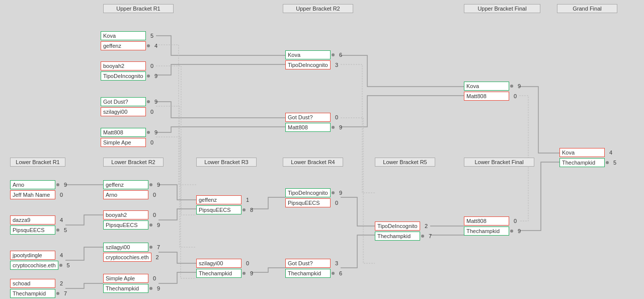 Image resolution: width=644 pixels, height=299 pixels. Describe the element at coordinates (588, 158) in the screenshot. I see `match-gf: Kova 4 Thechampkid 5` at that location.